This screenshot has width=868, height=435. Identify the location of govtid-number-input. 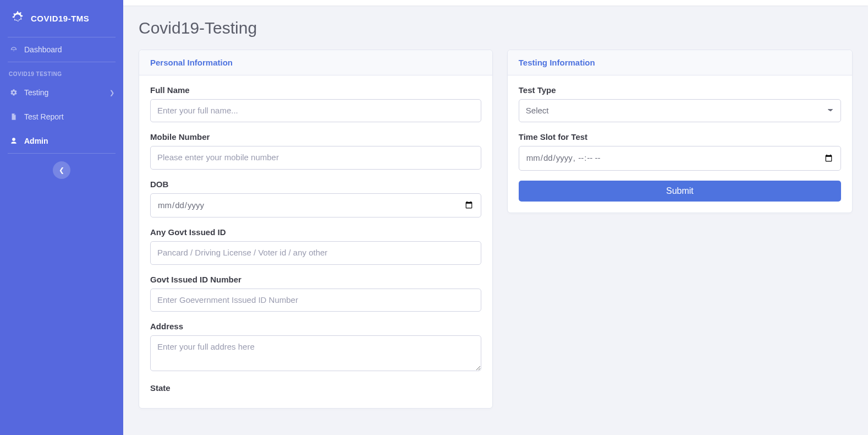
(316, 301).